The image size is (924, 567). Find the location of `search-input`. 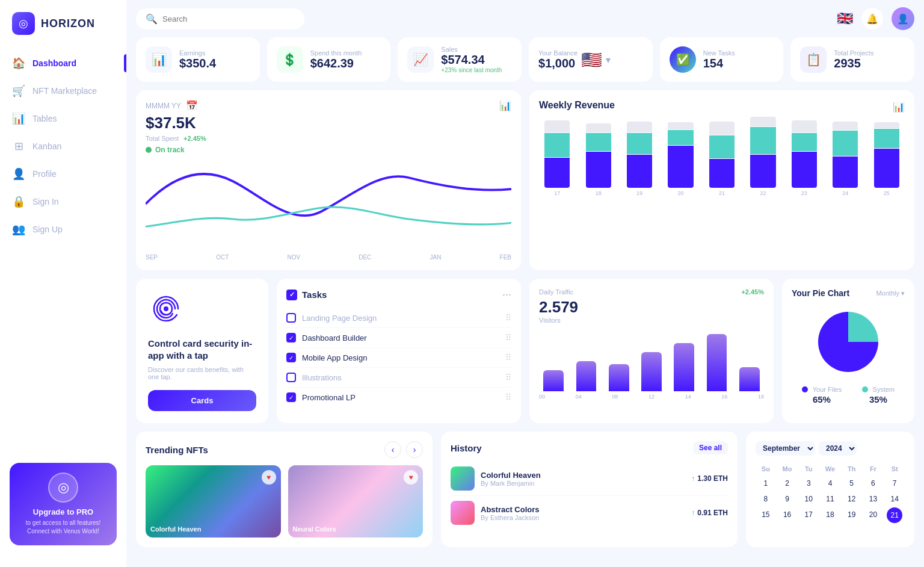

search-input is located at coordinates (229, 19).